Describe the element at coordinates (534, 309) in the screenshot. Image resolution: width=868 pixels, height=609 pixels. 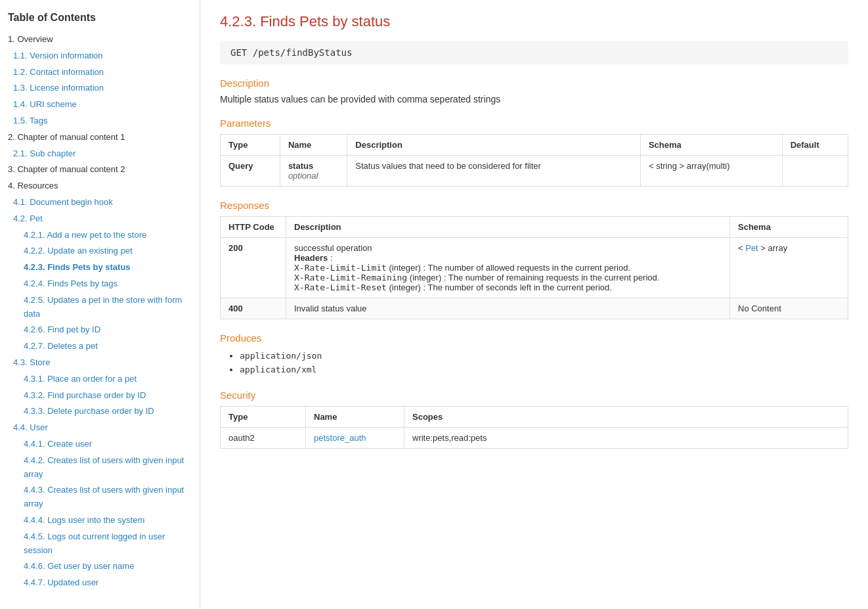
I see `table-row: 400 Invalid status value No Content` at that location.